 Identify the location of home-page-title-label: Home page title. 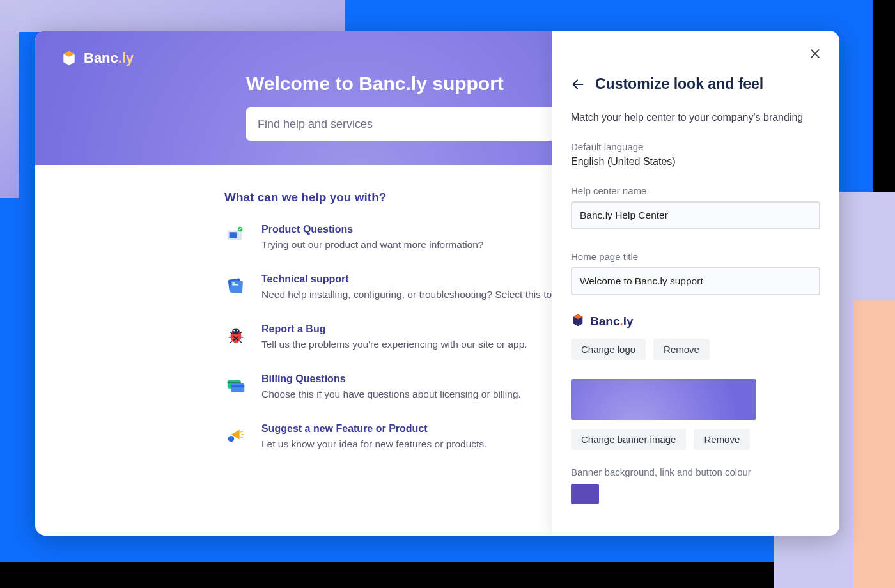
(696, 257).